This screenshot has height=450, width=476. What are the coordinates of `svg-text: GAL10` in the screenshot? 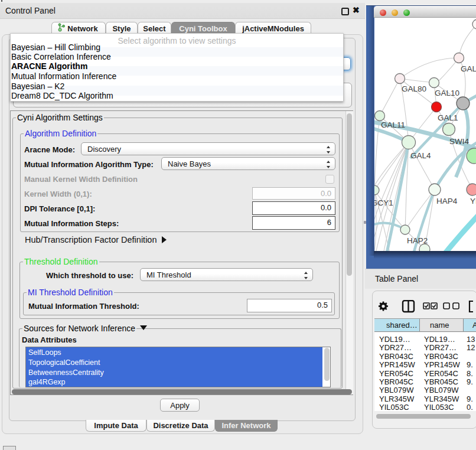 It's located at (447, 93).